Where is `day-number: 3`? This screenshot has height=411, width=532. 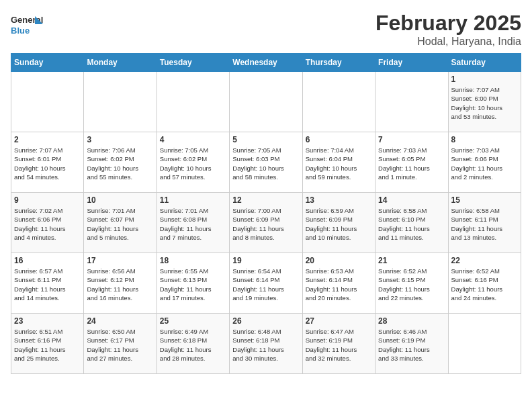
day-number: 3 is located at coordinates (120, 140).